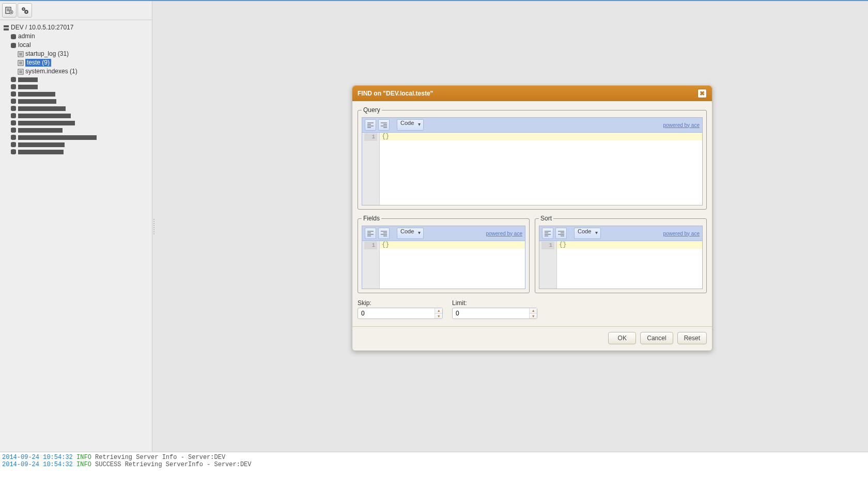  Describe the element at coordinates (76, 28) in the screenshot. I see `tree-server-node: DEV / 10.0.5.10:27017` at that location.